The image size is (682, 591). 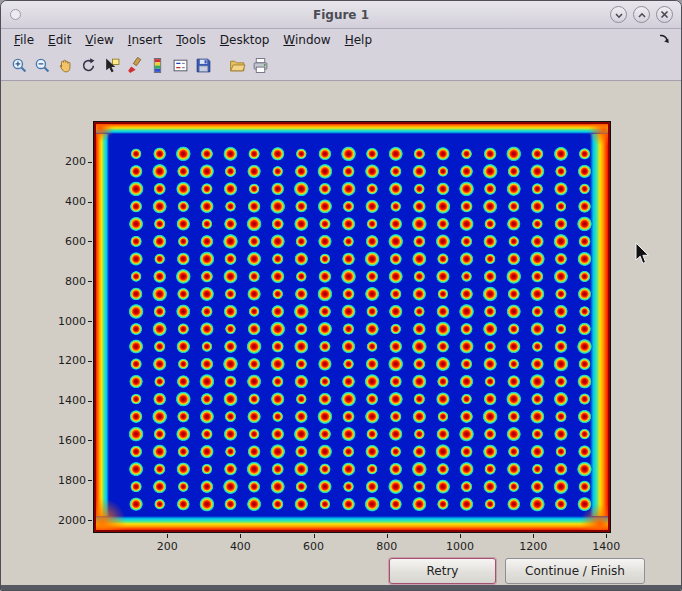 I want to click on zoom-in-icon, so click(x=20, y=66).